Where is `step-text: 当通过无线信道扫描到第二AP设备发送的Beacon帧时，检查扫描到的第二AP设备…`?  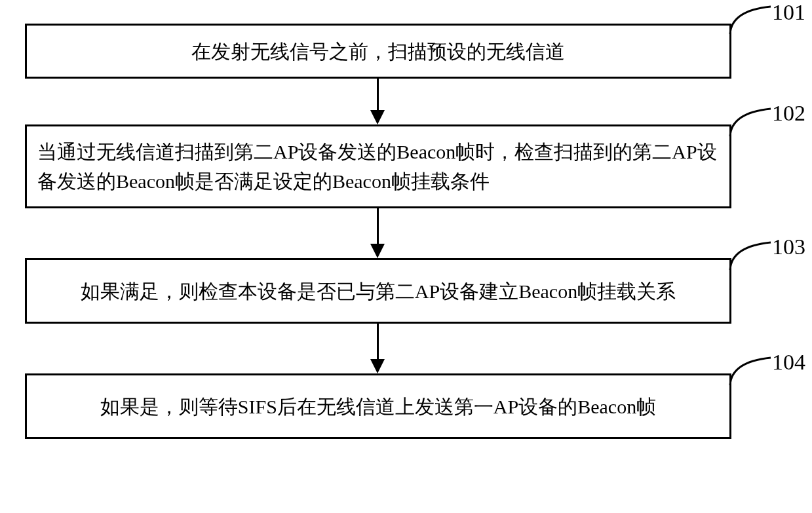
step-text: 当通过无线信道扫描到第二AP设备发送的Beacon帧时，检查扫描到的第二AP设备… is located at coordinates (378, 166).